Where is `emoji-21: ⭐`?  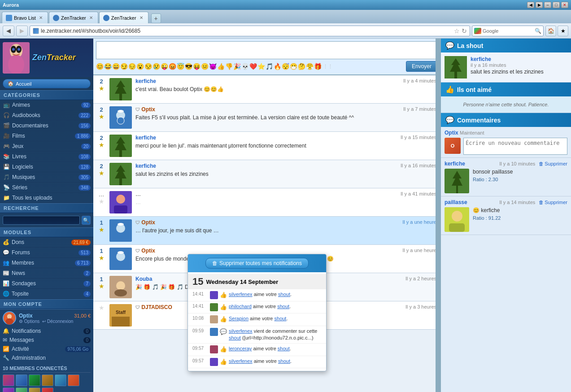 emoji-21: ⭐ is located at coordinates (261, 66).